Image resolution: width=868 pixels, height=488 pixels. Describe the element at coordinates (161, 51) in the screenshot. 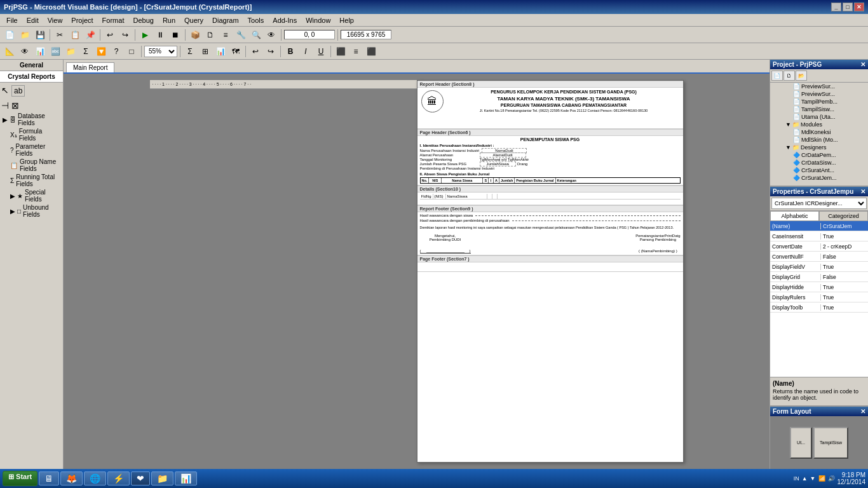

I see `zoom-select: 55% 75% 100%` at that location.